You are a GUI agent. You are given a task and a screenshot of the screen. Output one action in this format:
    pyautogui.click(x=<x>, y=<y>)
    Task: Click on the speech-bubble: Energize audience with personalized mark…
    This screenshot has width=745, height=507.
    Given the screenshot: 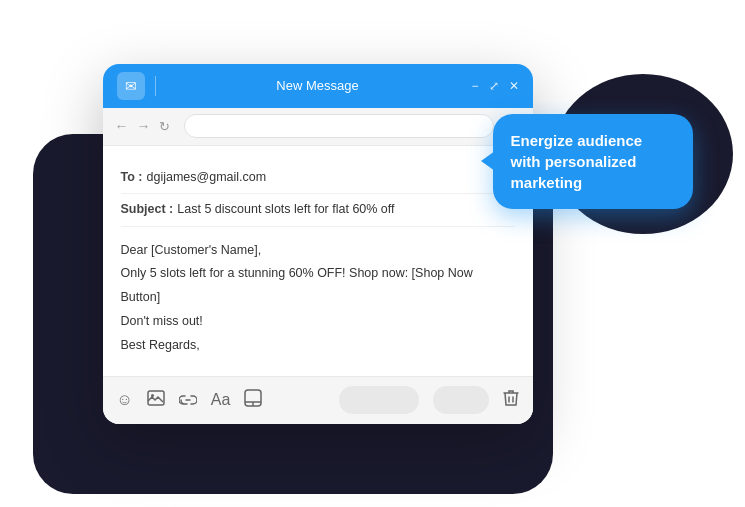 What is the action you would take?
    pyautogui.click(x=593, y=162)
    